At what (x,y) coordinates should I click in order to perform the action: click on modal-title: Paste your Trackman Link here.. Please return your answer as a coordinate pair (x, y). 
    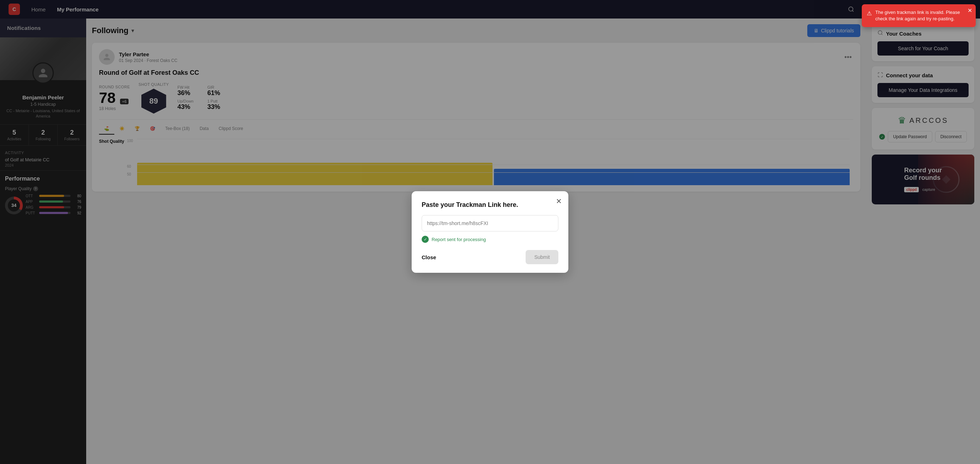
    Looking at the image, I should click on (490, 205).